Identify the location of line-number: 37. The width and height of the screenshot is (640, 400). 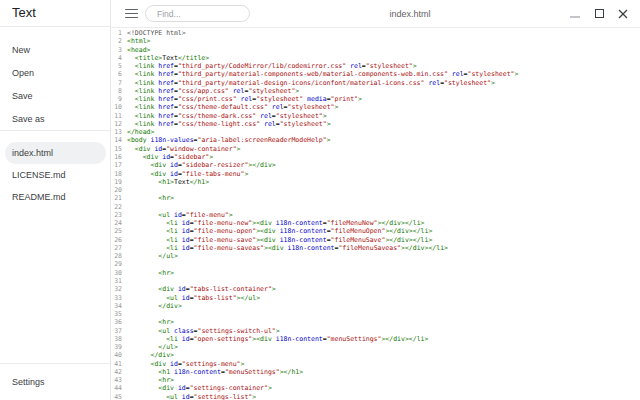
(116, 331).